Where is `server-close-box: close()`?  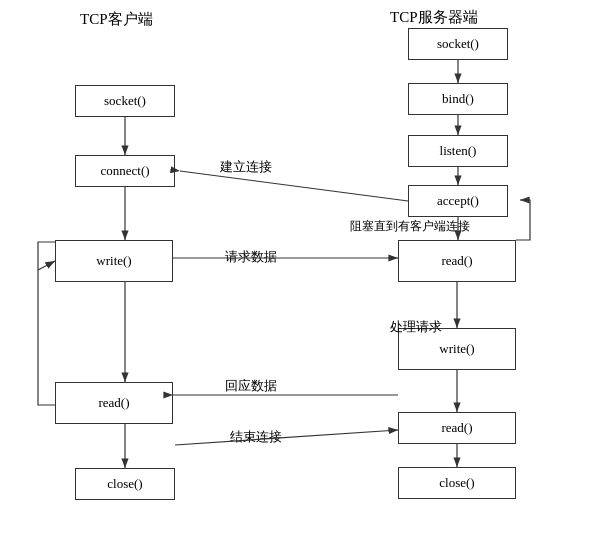
server-close-box: close() is located at coordinates (457, 483).